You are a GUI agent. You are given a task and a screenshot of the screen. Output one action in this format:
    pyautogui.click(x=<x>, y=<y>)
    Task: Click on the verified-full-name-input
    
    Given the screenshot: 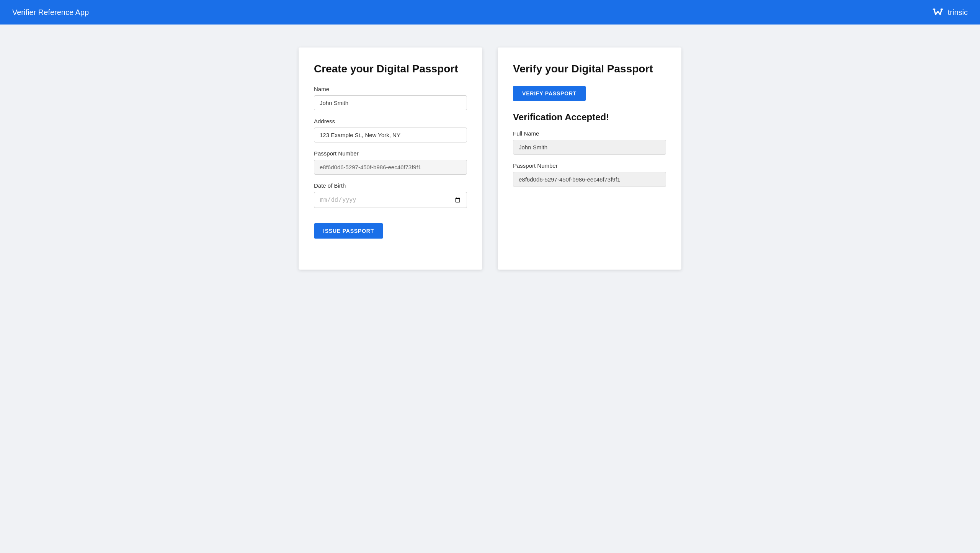 What is the action you would take?
    pyautogui.click(x=590, y=147)
    